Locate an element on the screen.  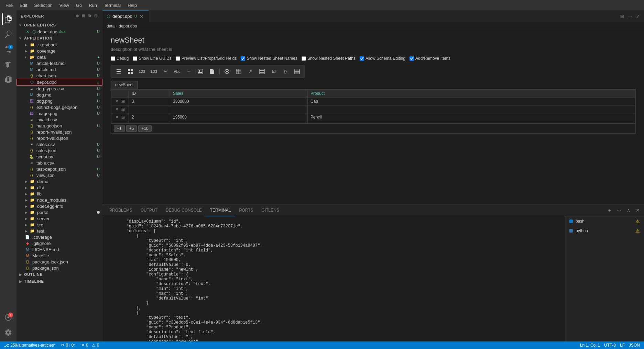
cell-empty-product is located at coordinates (472, 122).